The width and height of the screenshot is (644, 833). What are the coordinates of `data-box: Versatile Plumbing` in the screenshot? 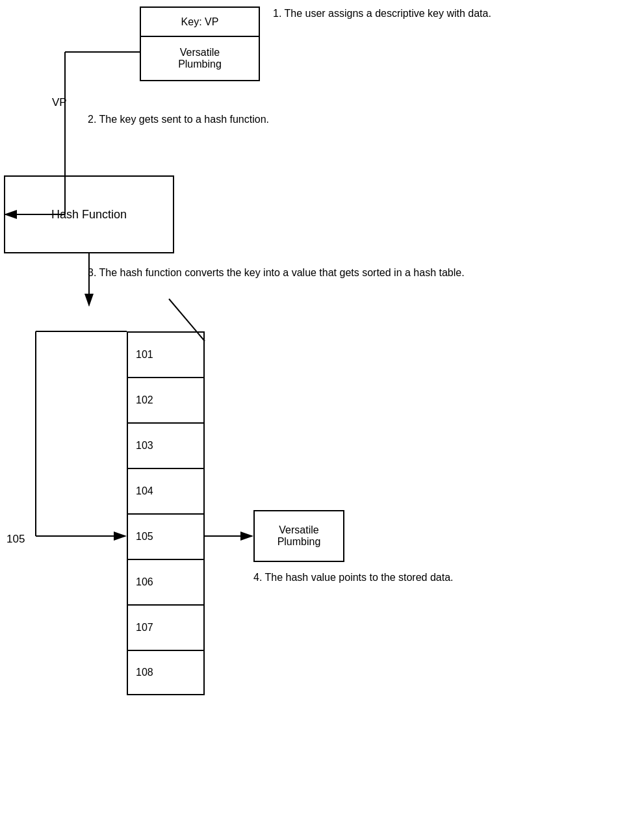 It's located at (299, 536).